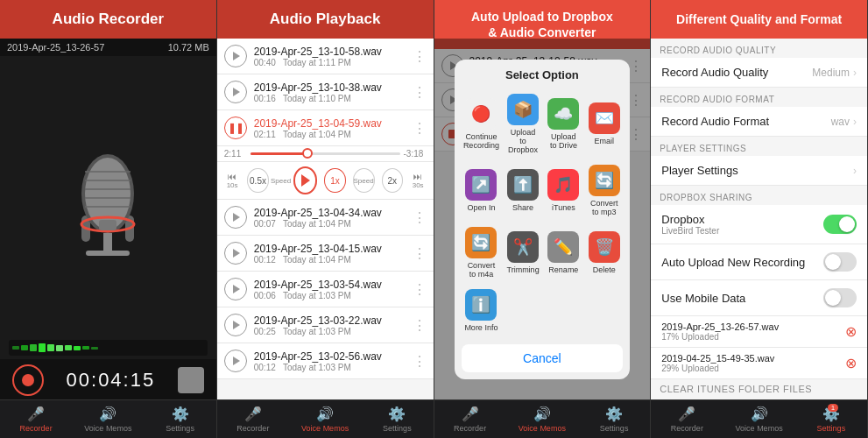 The image size is (868, 438). What do you see at coordinates (604, 124) in the screenshot?
I see `modal-option-email: ✉️ Email` at bounding box center [604, 124].